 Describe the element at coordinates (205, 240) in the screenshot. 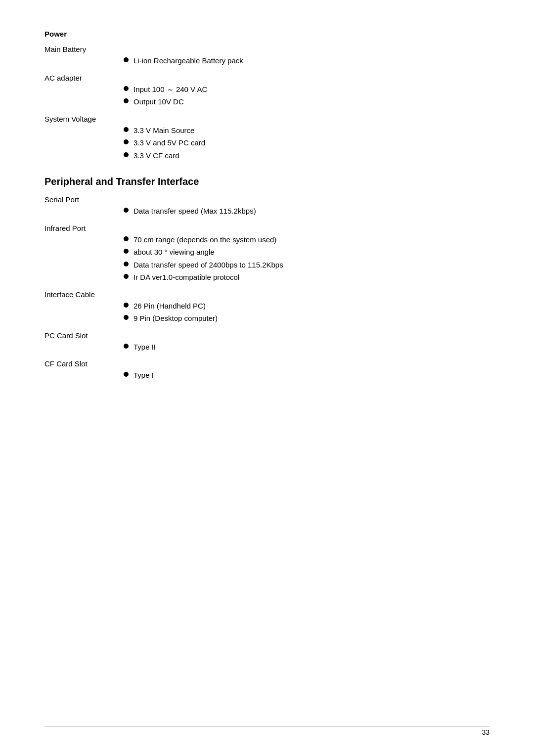

I see `list-item-text: 70 cm range (depends on the system used)` at that location.